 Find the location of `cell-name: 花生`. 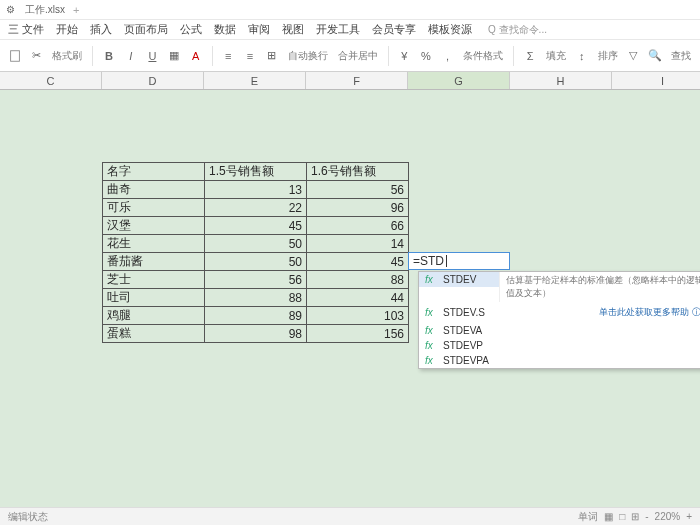

cell-name: 花生 is located at coordinates (154, 244).